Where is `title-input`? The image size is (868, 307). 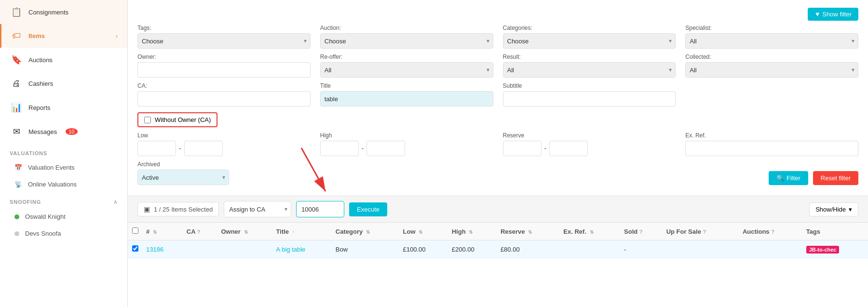
title-input is located at coordinates (407, 99).